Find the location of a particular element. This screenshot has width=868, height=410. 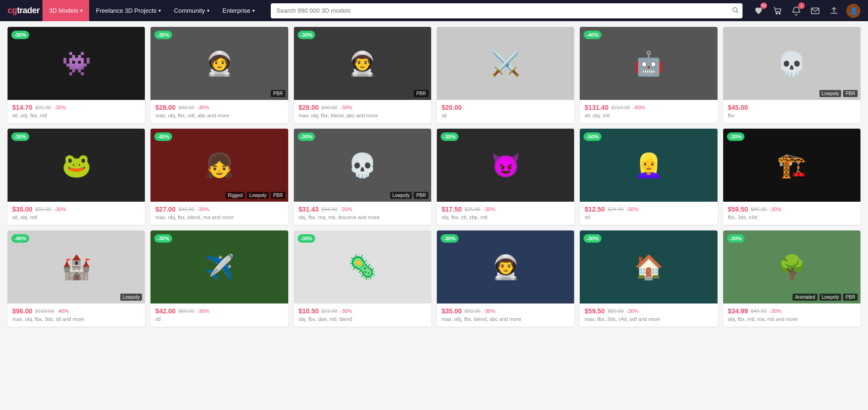

price-row: $45.00 is located at coordinates (792, 107).